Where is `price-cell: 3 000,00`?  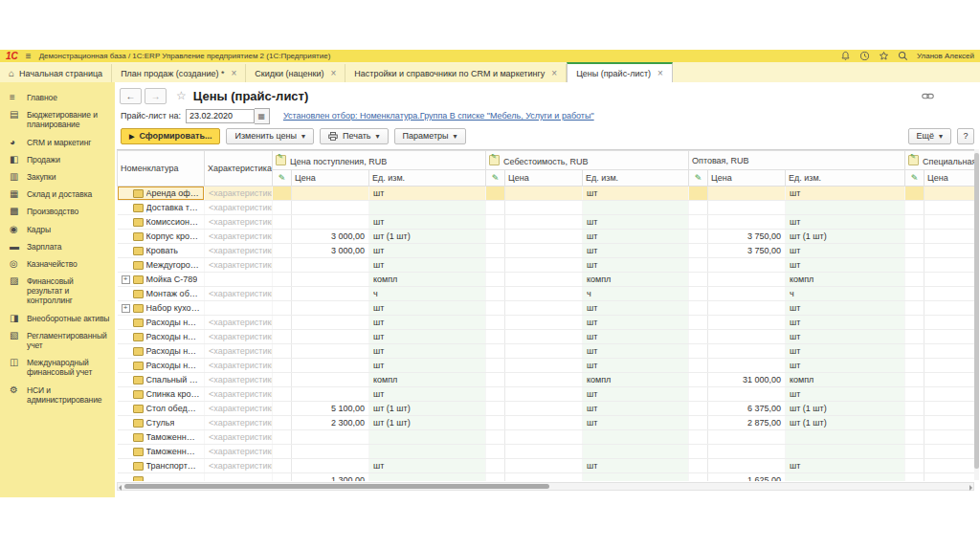 price-cell: 3 000,00 is located at coordinates (331, 251).